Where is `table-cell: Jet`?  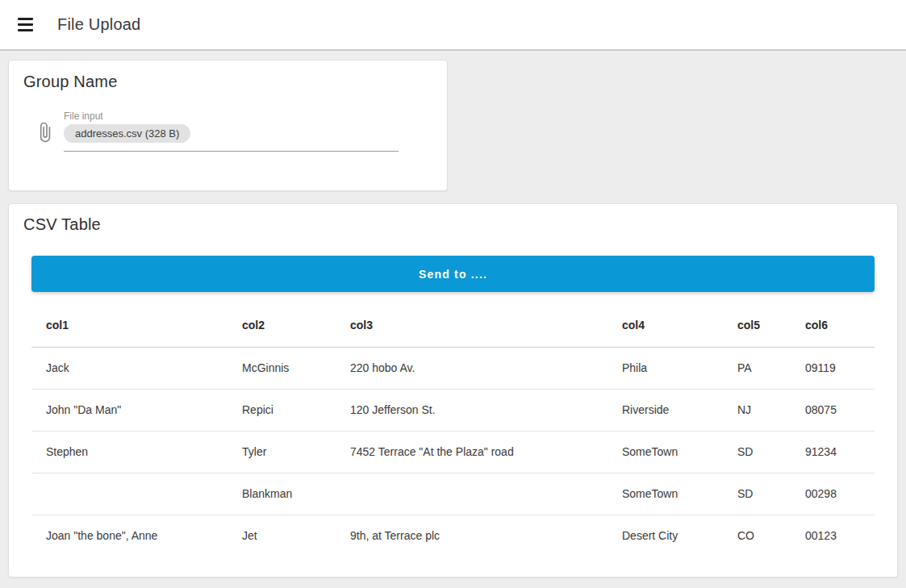
table-cell: Jet is located at coordinates (282, 536).